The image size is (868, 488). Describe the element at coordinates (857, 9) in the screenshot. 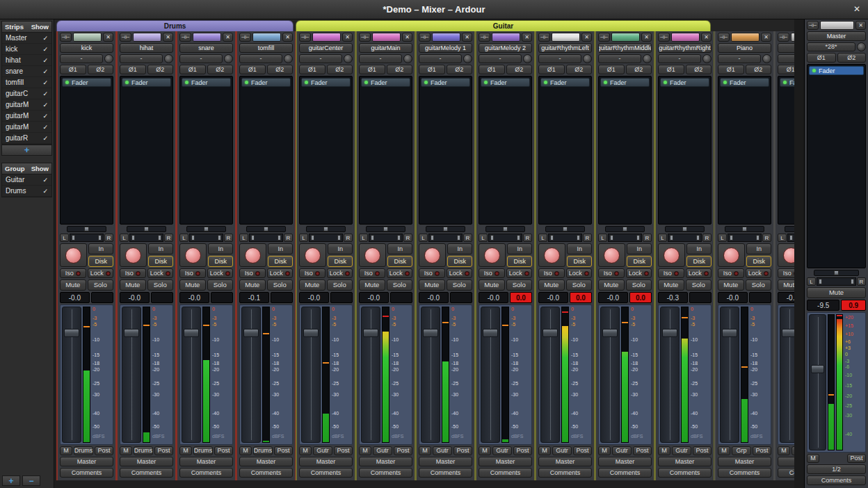

I see `window-close-icon: ✕` at that location.